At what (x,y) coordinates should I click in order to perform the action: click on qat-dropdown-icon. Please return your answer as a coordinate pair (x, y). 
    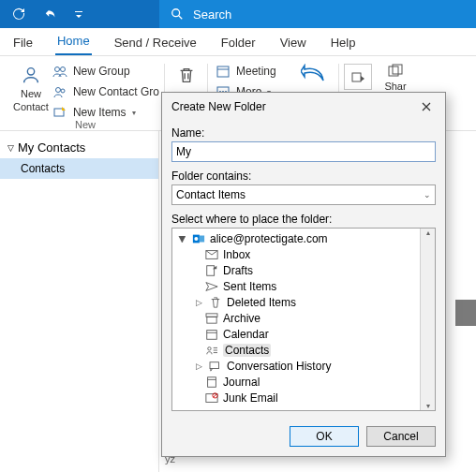
    Looking at the image, I should click on (79, 14).